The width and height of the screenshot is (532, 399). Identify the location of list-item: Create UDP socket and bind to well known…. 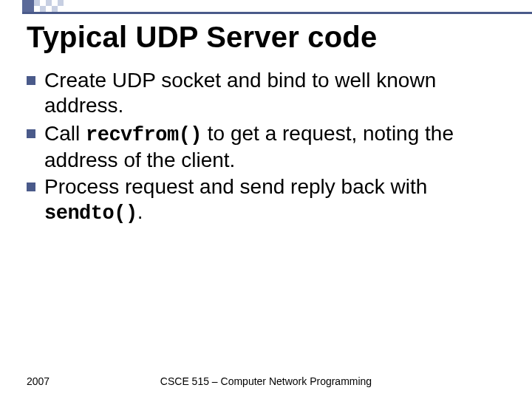
(266, 94).